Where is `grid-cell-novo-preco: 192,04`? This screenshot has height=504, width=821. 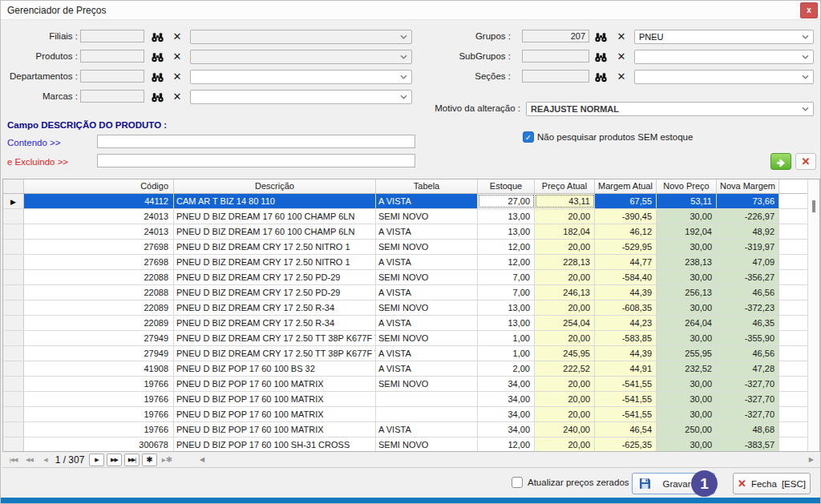
grid-cell-novo-preco: 192,04 is located at coordinates (686, 232).